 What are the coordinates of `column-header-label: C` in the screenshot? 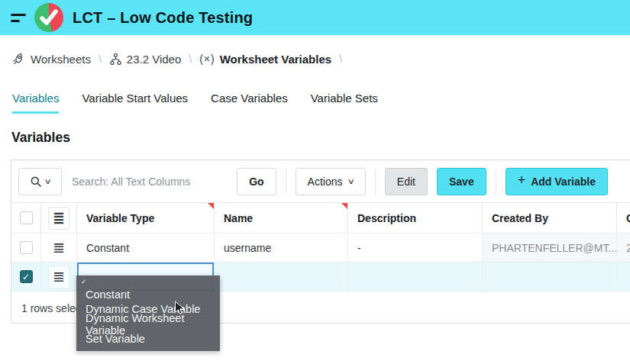 It's located at (628, 218).